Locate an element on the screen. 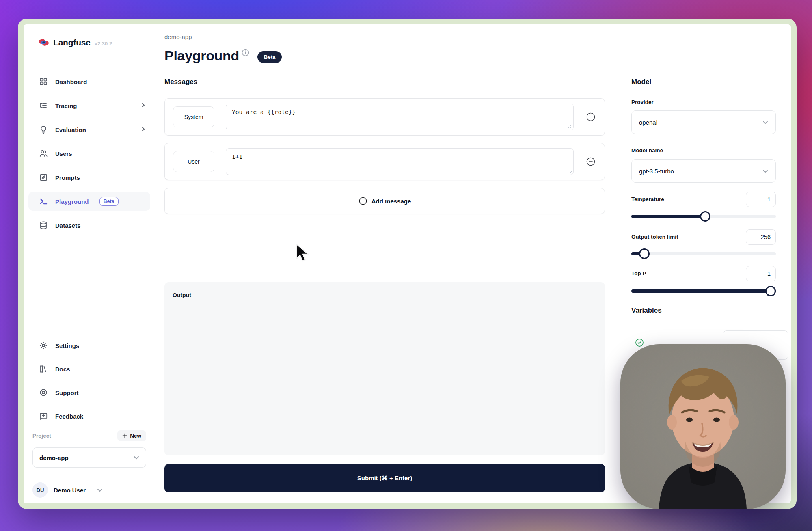  brand-name: Langfuse is located at coordinates (72, 43).